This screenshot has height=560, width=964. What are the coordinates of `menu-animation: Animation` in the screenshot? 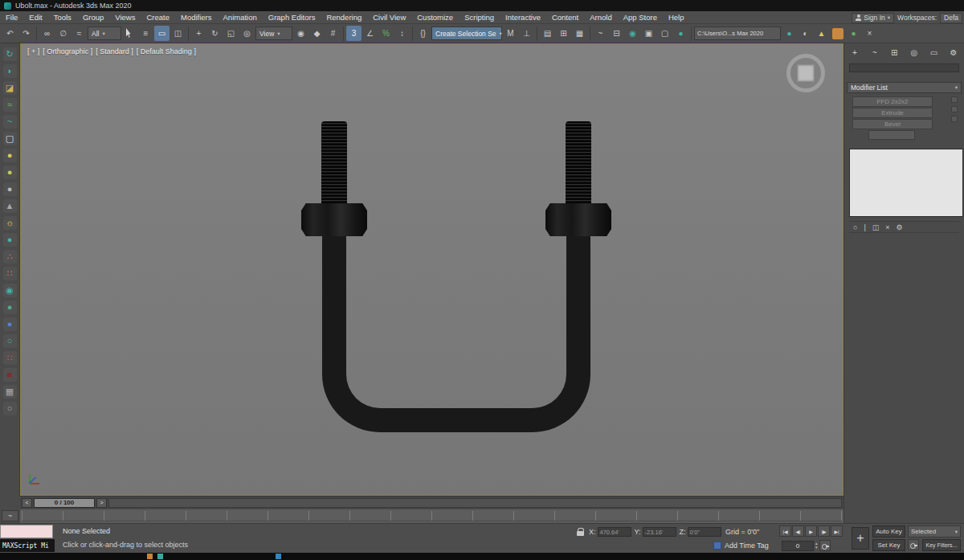 It's located at (240, 18).